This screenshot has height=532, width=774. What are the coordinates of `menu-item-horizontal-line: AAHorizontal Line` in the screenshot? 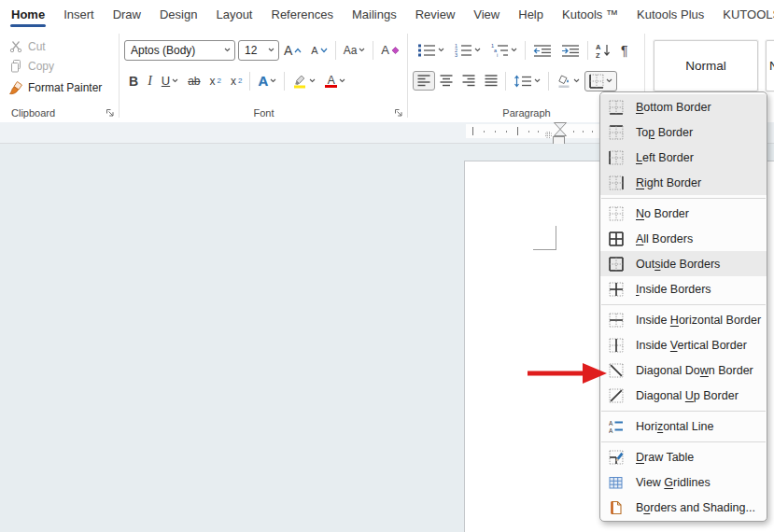 It's located at (683, 426).